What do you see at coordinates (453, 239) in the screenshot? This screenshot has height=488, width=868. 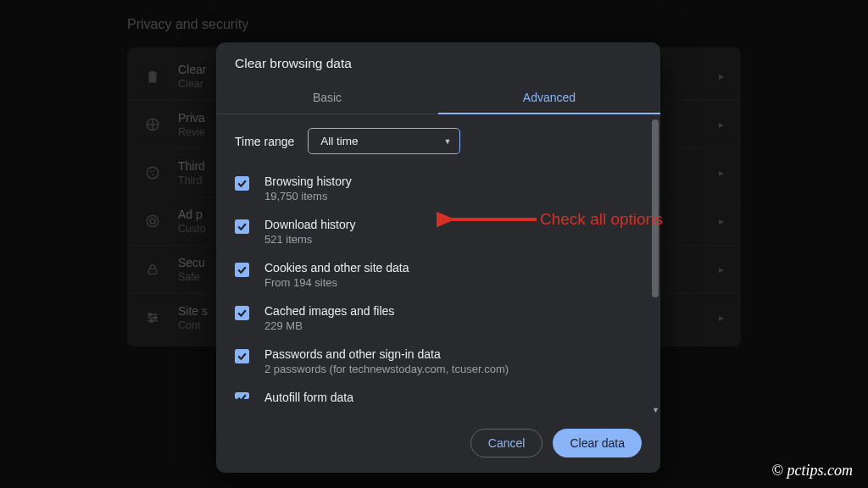 I see `option-sub: 521 items` at bounding box center [453, 239].